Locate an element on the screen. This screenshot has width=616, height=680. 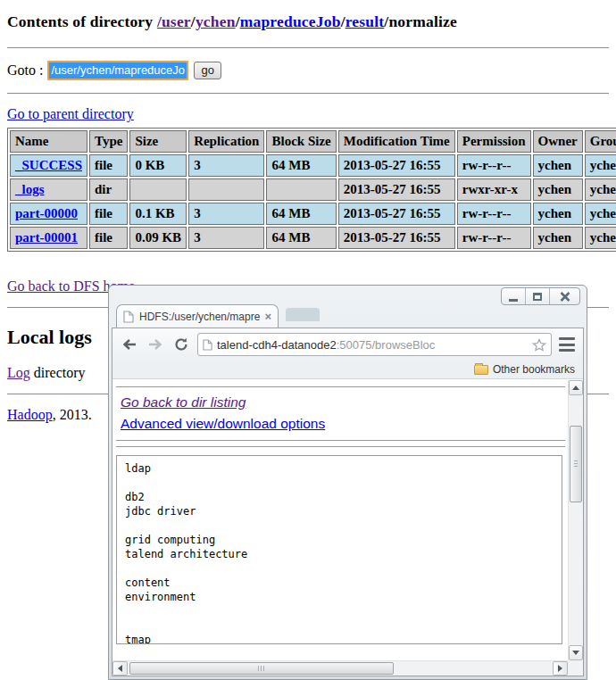
title-prefix: Contents of directory is located at coordinates (82, 21).